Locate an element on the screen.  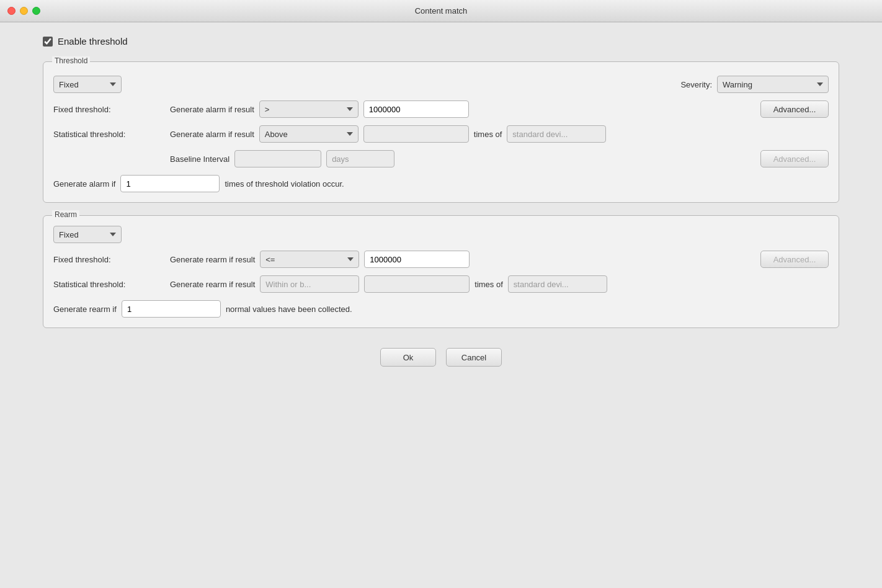
bottom-buttons: Ok Cancel is located at coordinates (441, 357).